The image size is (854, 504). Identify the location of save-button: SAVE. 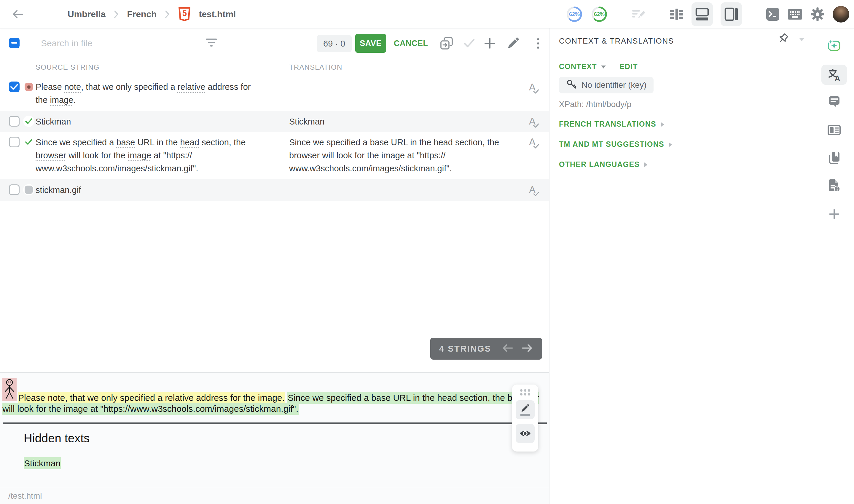
(371, 43).